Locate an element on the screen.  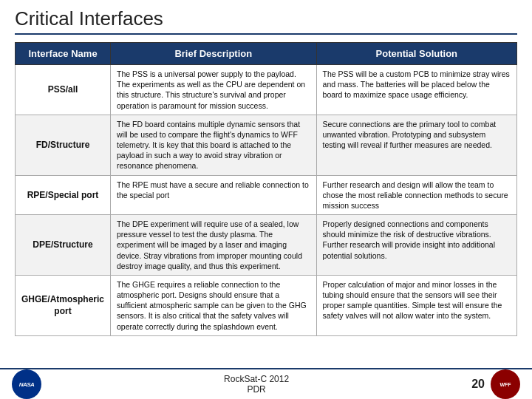
interface-name-cell: PSS/all is located at coordinates (64, 90).